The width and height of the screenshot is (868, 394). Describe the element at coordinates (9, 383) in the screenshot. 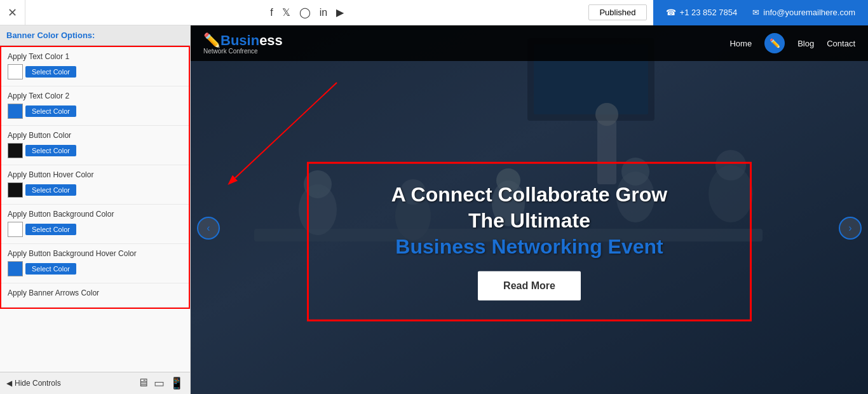

I see `hide-controls-icon: ◀` at that location.